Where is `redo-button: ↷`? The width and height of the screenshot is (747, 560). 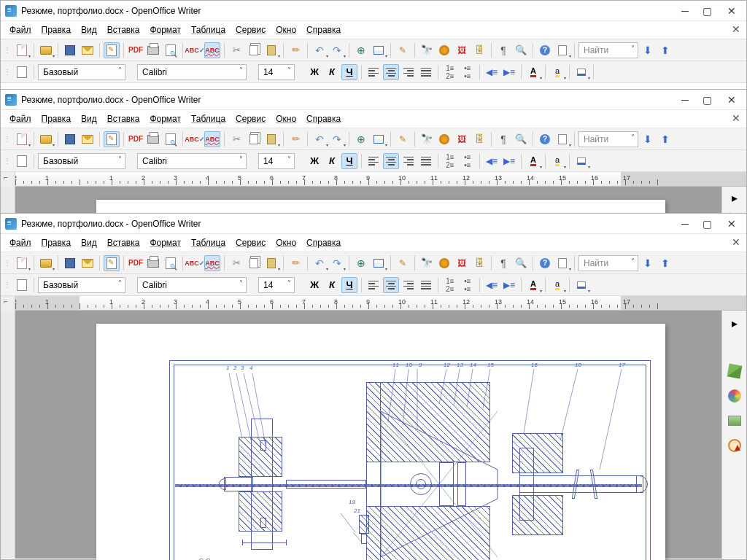
redo-button: ↷ is located at coordinates (337, 50).